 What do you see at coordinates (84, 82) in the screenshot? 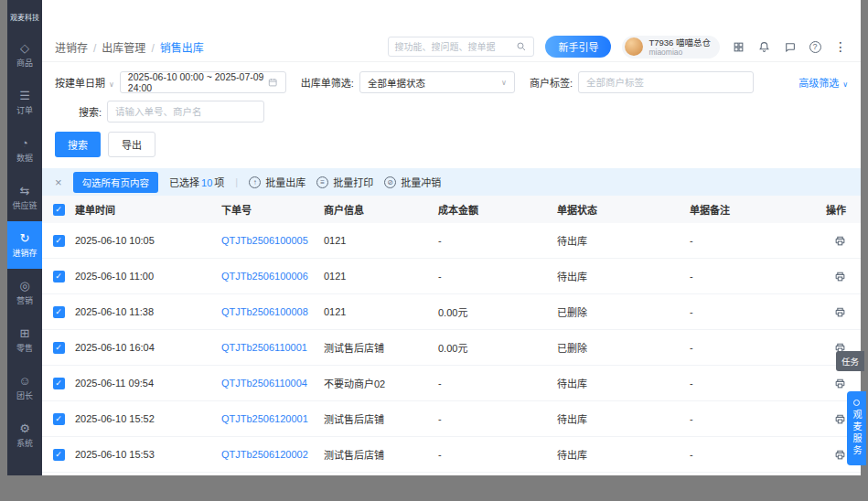
I see `date-type-dropdown: 按建单日期∨` at bounding box center [84, 82].